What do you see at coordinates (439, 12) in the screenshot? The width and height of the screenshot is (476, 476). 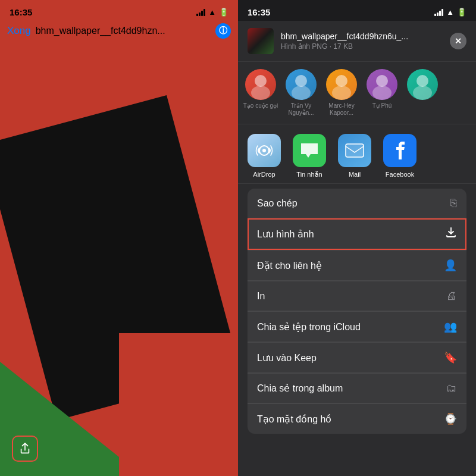 I see `right-signal-icon` at bounding box center [439, 12].